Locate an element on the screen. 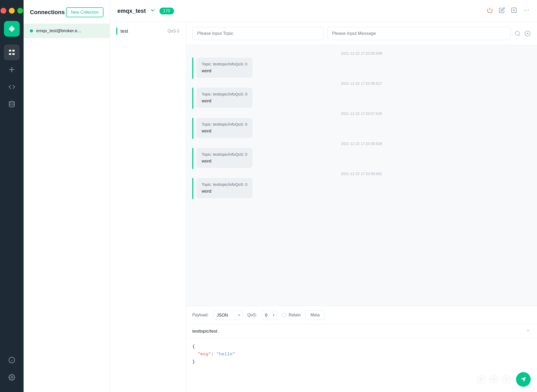 This screenshot has height=392, width=537. nav-mid-button is located at coordinates (494, 379).